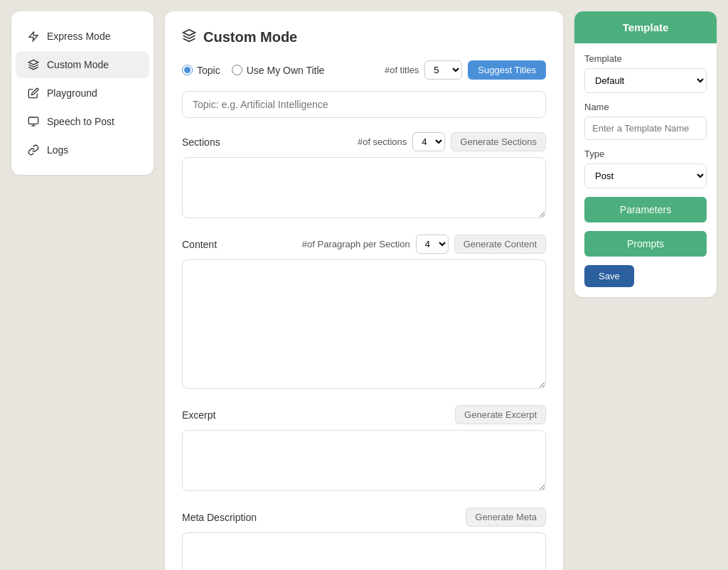 This screenshot has width=728, height=570. I want to click on content-count-select: 4 2 6, so click(432, 244).